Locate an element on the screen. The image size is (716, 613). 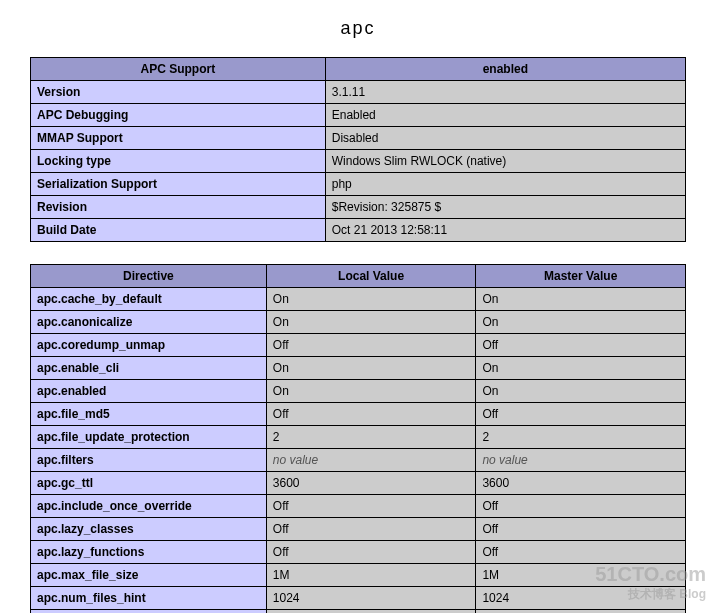
directive-name: apc.cache_by_default is located at coordinates (149, 300).